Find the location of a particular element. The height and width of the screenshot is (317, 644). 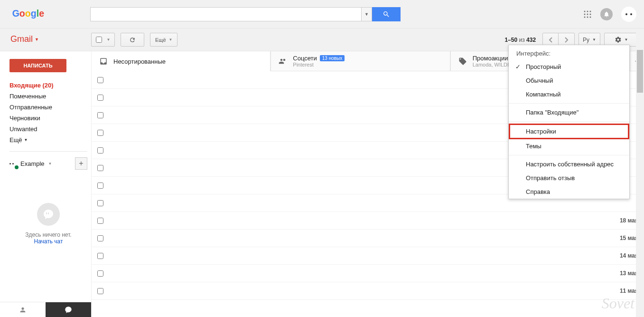

person-icon is located at coordinates (23, 310).